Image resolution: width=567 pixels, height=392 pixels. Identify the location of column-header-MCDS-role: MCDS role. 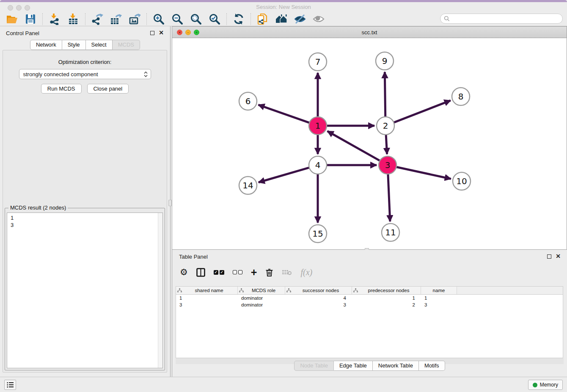
(261, 290).